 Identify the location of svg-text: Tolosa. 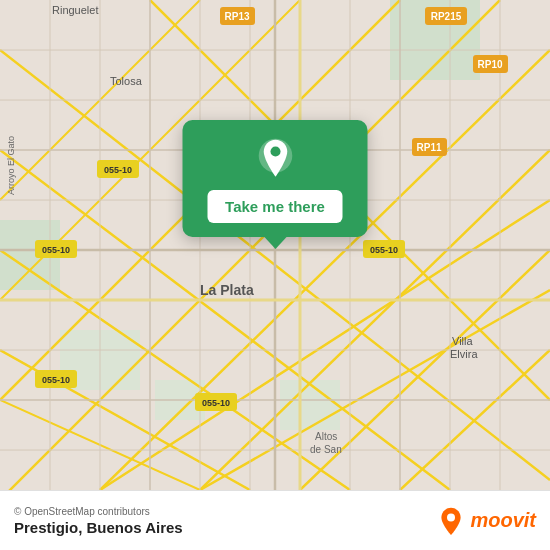
(126, 81).